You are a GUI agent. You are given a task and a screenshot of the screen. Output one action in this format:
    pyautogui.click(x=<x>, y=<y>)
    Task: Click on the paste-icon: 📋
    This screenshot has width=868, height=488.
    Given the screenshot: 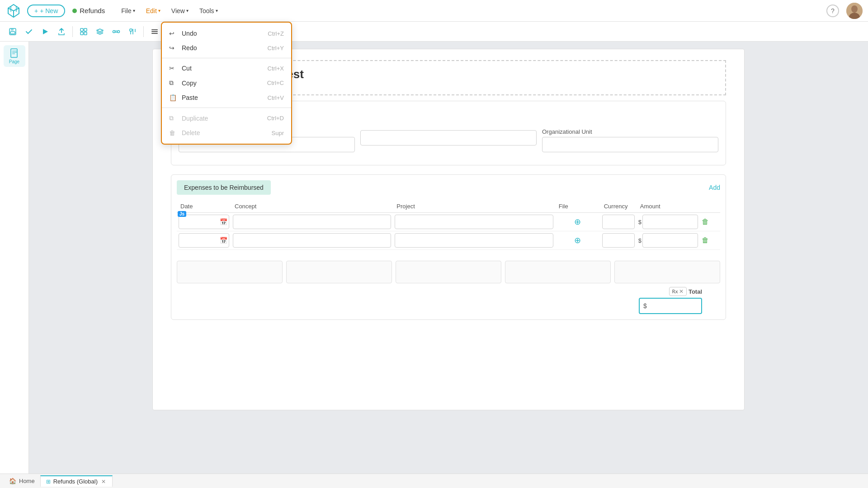 What is the action you would take?
    pyautogui.click(x=173, y=98)
    